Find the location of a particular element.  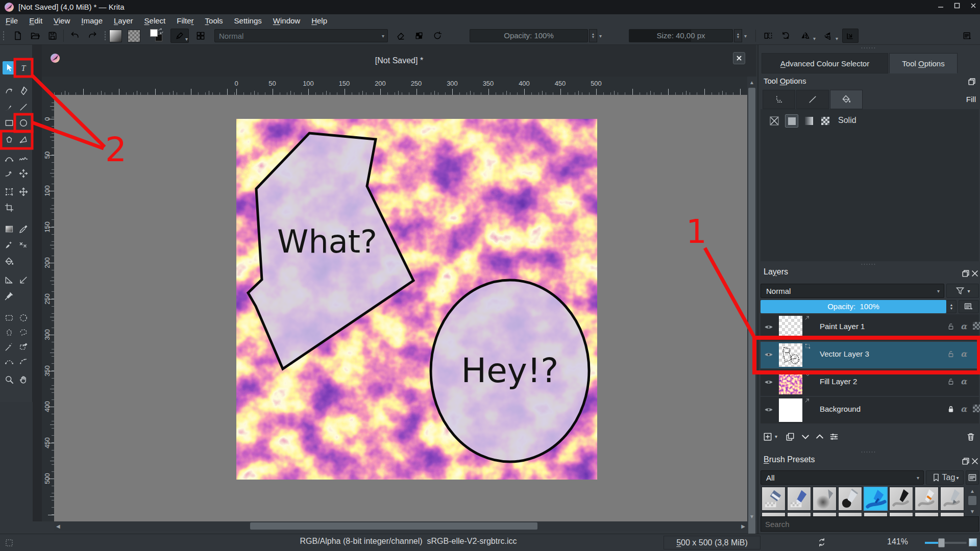

tool-calligraphy is located at coordinates (23, 91).